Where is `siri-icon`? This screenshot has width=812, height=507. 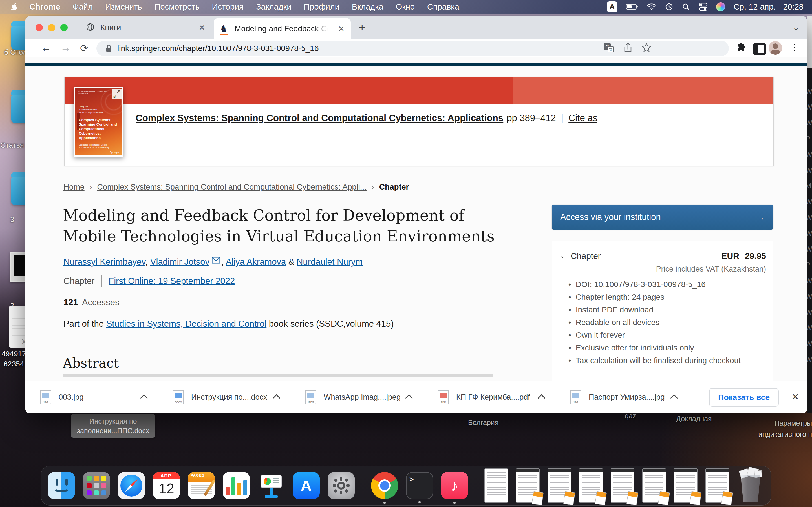
siri-icon is located at coordinates (721, 7).